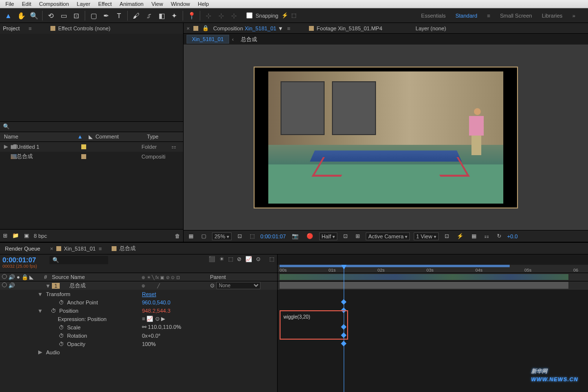 The image size is (588, 392). I want to click on project-search-icon: 🔍, so click(6, 126).